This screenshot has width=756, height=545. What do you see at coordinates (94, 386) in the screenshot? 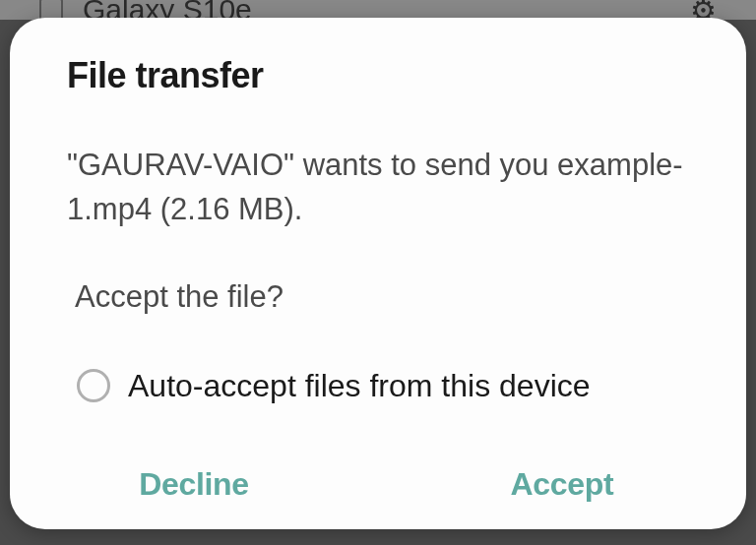
I see `radio-icon` at bounding box center [94, 386].